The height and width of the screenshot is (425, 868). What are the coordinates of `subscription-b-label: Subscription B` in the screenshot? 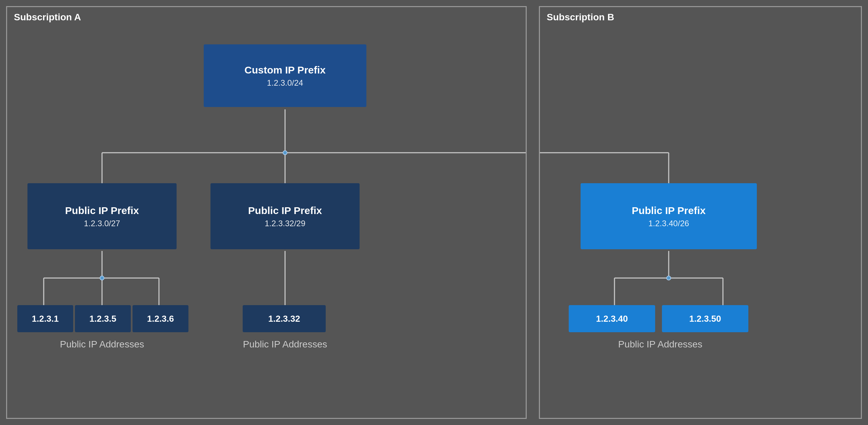 It's located at (580, 17).